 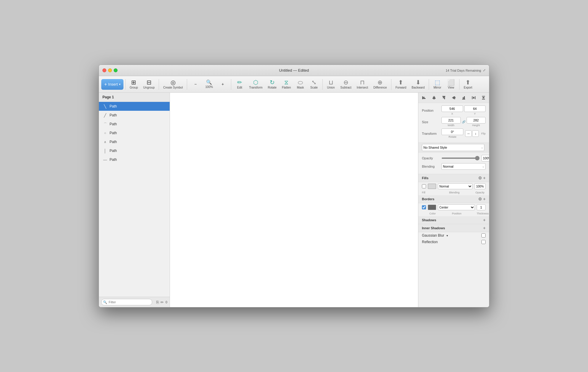 I want to click on border-color-label: Color, so click(x=433, y=214).